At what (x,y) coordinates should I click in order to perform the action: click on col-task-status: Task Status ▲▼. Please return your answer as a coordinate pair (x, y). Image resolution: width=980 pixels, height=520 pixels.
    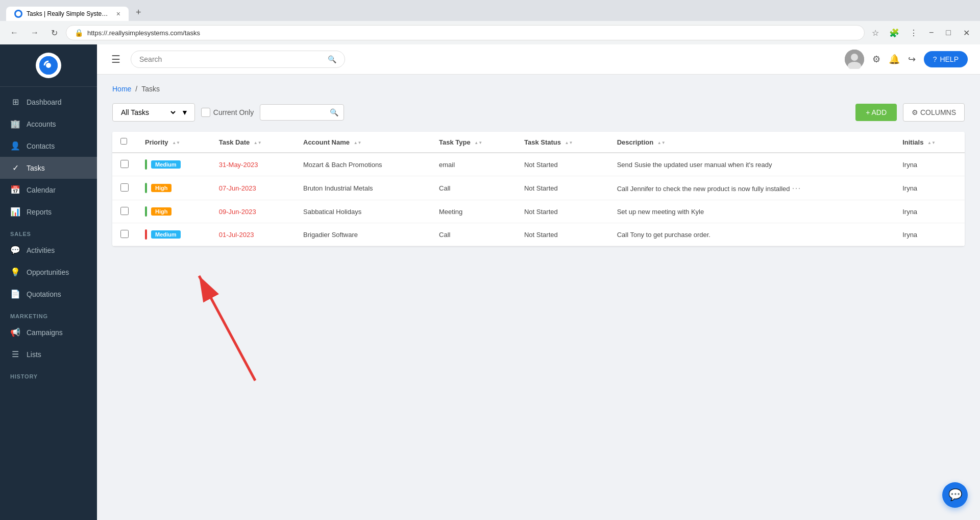
    Looking at the image, I should click on (562, 142).